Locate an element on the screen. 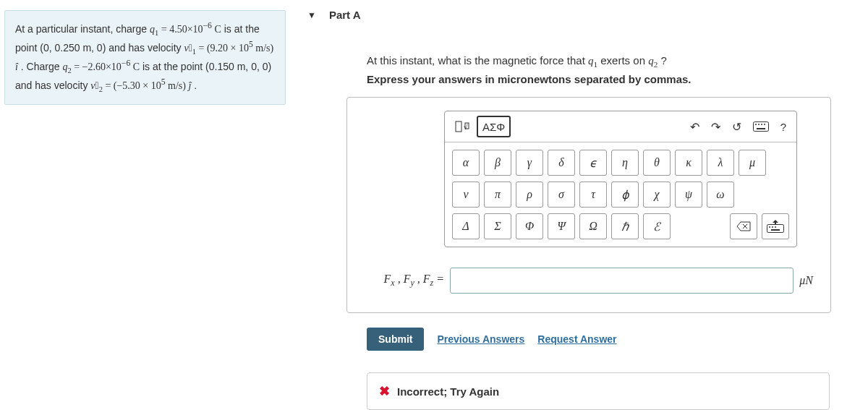 This screenshot has width=868, height=410. template-palette-button: √ is located at coordinates (462, 127).